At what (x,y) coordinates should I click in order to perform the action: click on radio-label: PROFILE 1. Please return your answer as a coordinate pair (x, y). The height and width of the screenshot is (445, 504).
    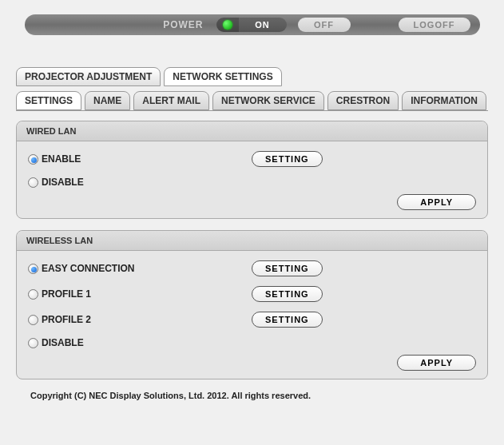
    Looking at the image, I should click on (66, 294).